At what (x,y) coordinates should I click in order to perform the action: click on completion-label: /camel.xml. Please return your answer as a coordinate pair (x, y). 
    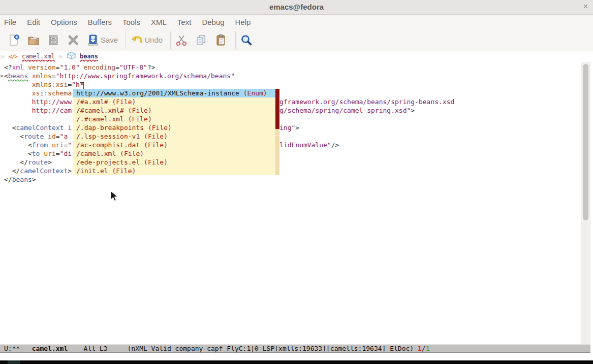
    Looking at the image, I should click on (98, 153).